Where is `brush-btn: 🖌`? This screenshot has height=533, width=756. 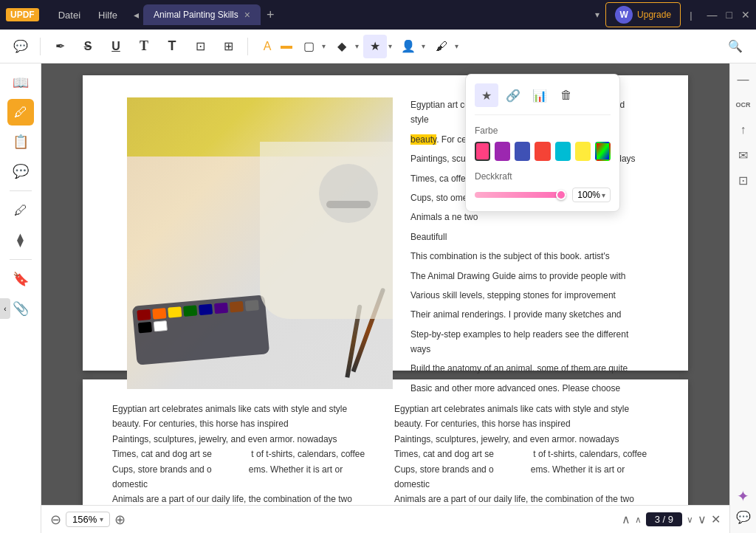 brush-btn: 🖌 is located at coordinates (441, 47).